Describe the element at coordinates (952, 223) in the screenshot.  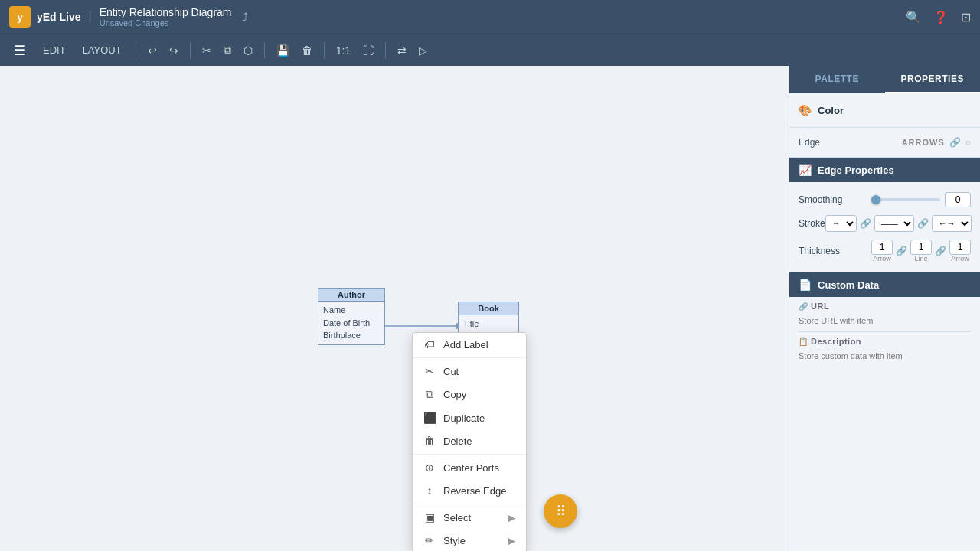
I see `stroke-end-select: ←→` at that location.